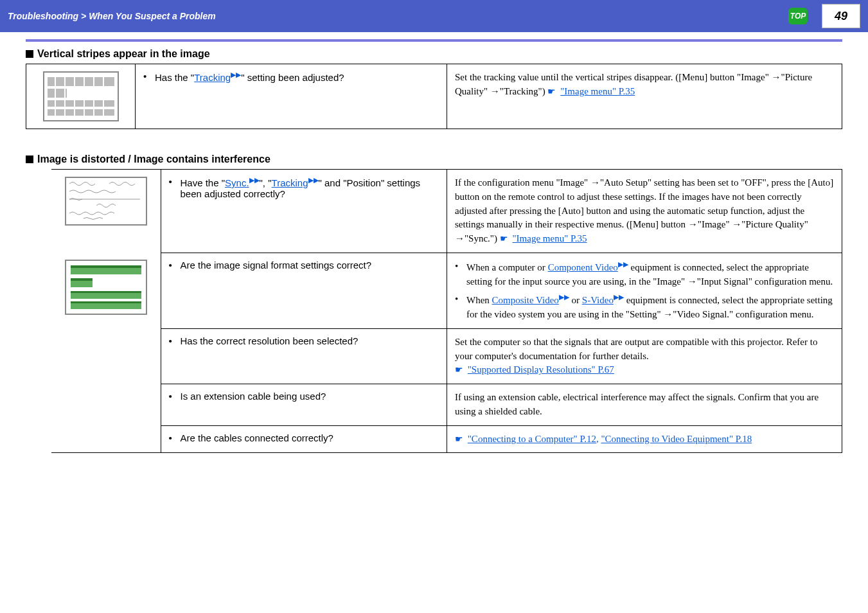 This screenshot has height=613, width=868. I want to click on table-row: • Are the cables connected correctly? "C…, so click(447, 440).